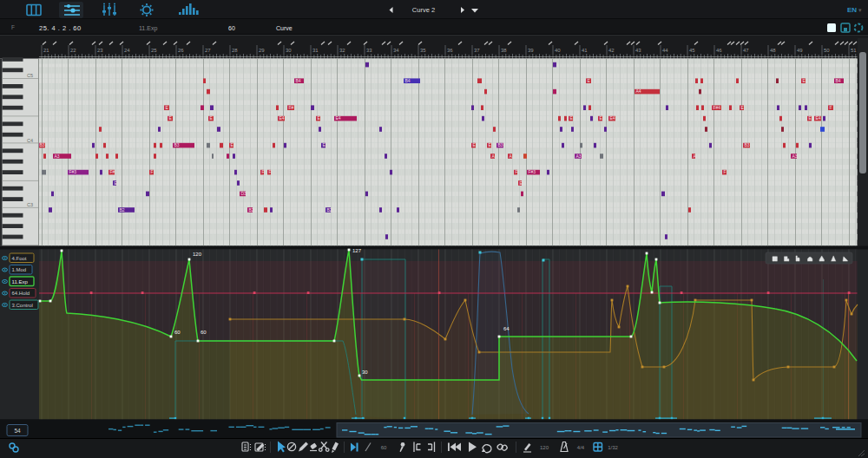 The width and height of the screenshot is (868, 458). What do you see at coordinates (316, 50) in the screenshot?
I see `svg-text: 31` at bounding box center [316, 50].